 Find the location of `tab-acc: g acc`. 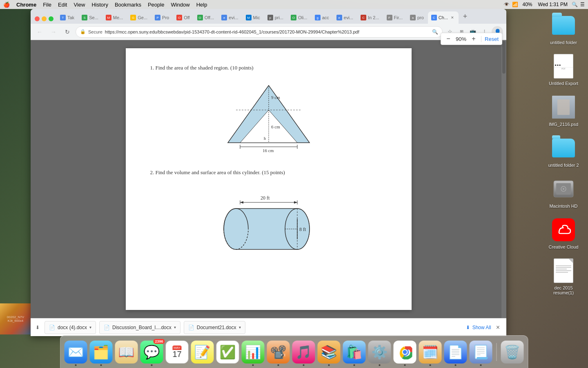

tab-acc: g acc is located at coordinates (322, 18).